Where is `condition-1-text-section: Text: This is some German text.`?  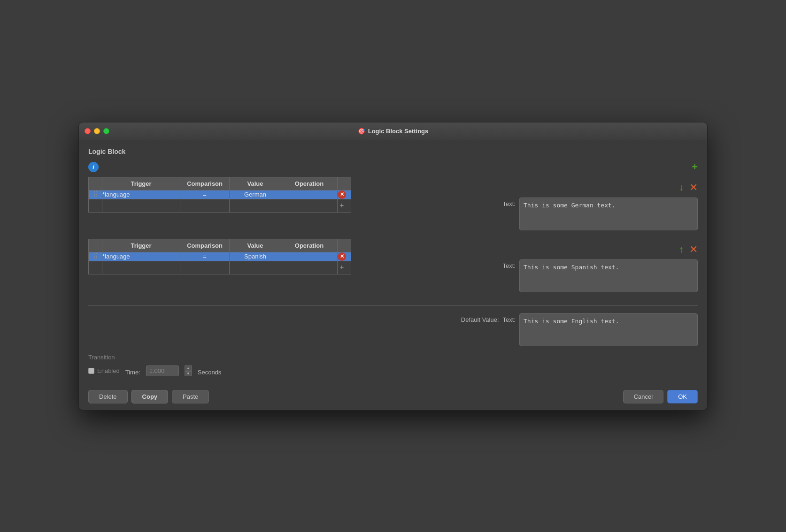
condition-1-text-section: Text: This is some German text. is located at coordinates (600, 214).